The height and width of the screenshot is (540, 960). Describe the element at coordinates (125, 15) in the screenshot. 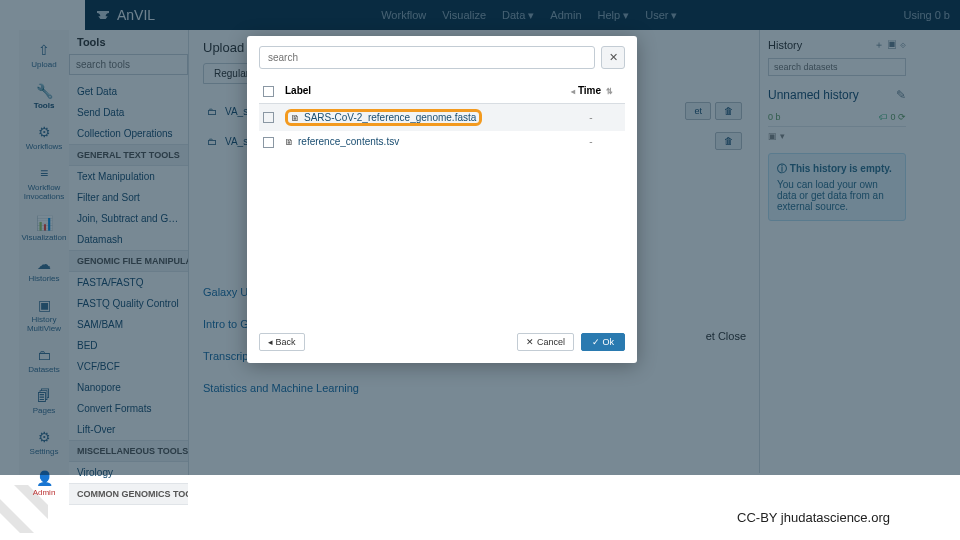

I see `brand: AnVIL` at that location.